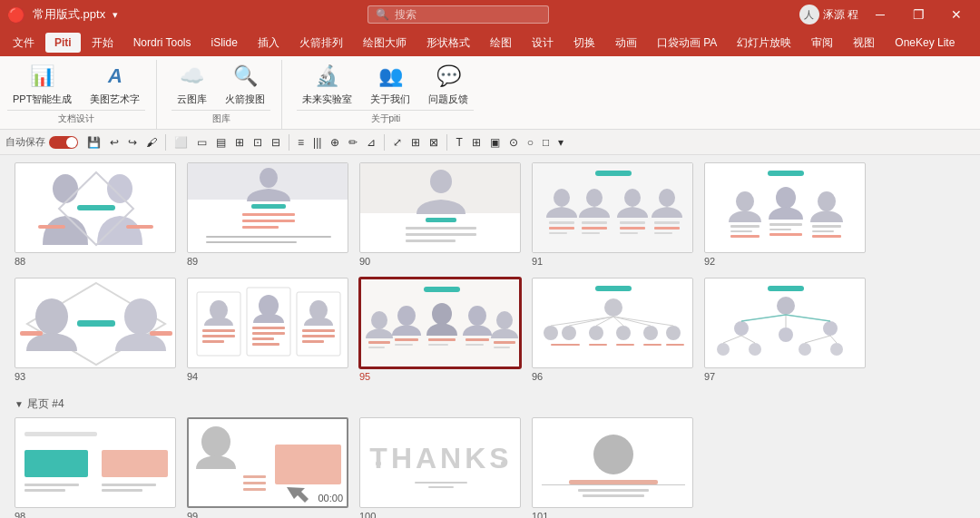  What do you see at coordinates (467, 15) in the screenshot?
I see `search-input` at bounding box center [467, 15].